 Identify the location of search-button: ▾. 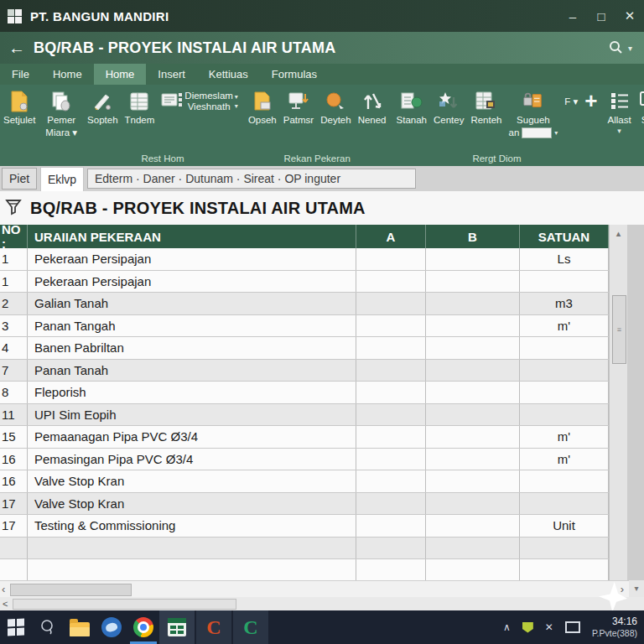
(626, 48).